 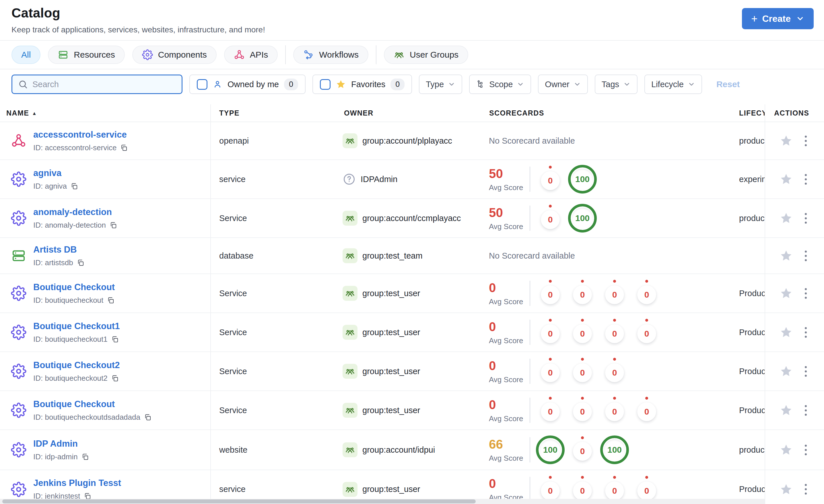 What do you see at coordinates (778, 19) in the screenshot?
I see `create-button: + Create` at bounding box center [778, 19].